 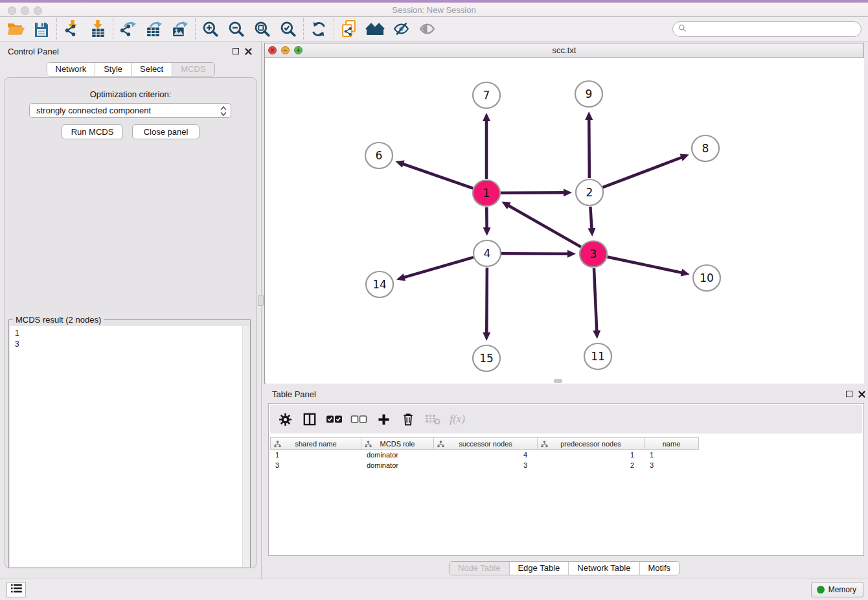 I want to click on column-header-predecessor-nodes: predecessor nodes, so click(x=591, y=443).